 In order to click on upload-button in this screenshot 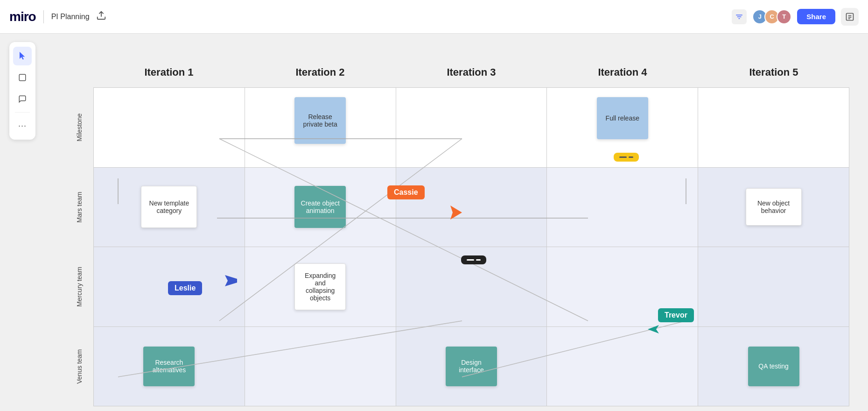, I will do `click(101, 17)`.